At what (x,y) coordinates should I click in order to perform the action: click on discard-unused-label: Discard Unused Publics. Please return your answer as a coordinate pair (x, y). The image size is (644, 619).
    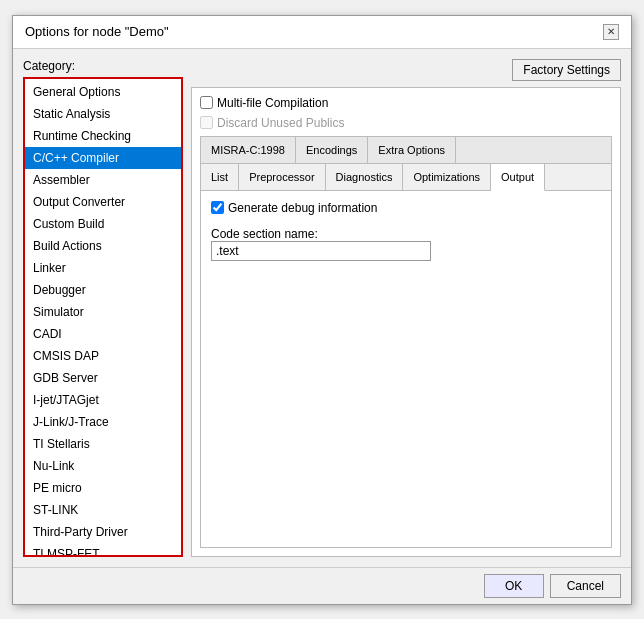
    Looking at the image, I should click on (280, 123).